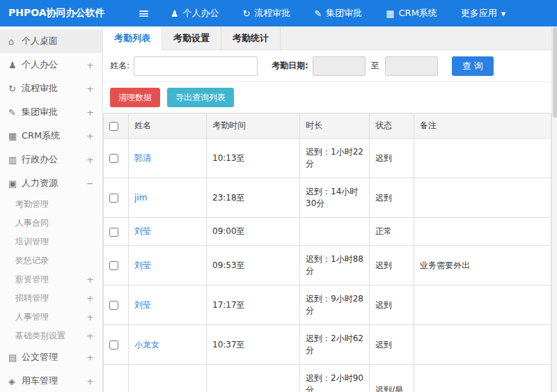 The width and height of the screenshot is (557, 392). I want to click on table-row: jim23:18至迟到：14小时30分迟到, so click(327, 198).